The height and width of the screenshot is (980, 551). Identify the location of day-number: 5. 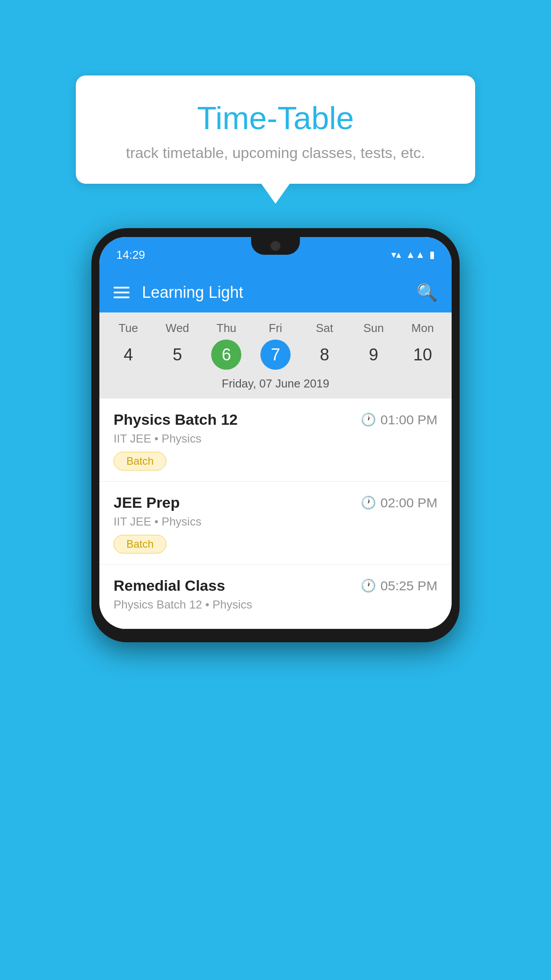
(177, 355).